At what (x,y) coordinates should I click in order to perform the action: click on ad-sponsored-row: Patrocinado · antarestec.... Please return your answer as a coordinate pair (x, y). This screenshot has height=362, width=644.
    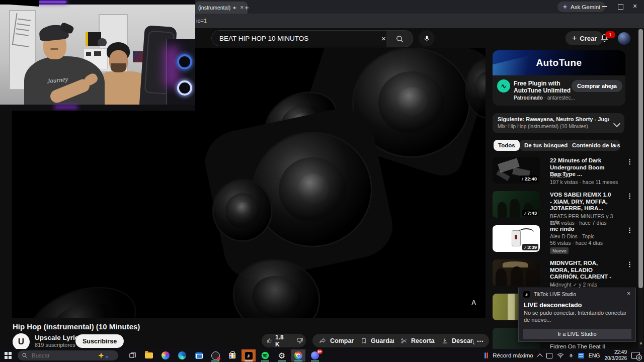
    Looking at the image, I should click on (544, 98).